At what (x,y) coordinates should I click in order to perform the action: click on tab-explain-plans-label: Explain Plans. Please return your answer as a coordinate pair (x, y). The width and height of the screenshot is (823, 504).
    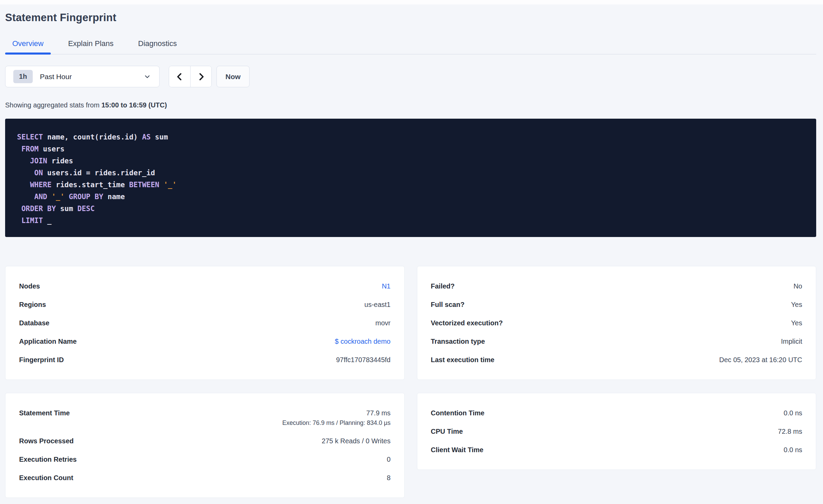
    Looking at the image, I should click on (91, 44).